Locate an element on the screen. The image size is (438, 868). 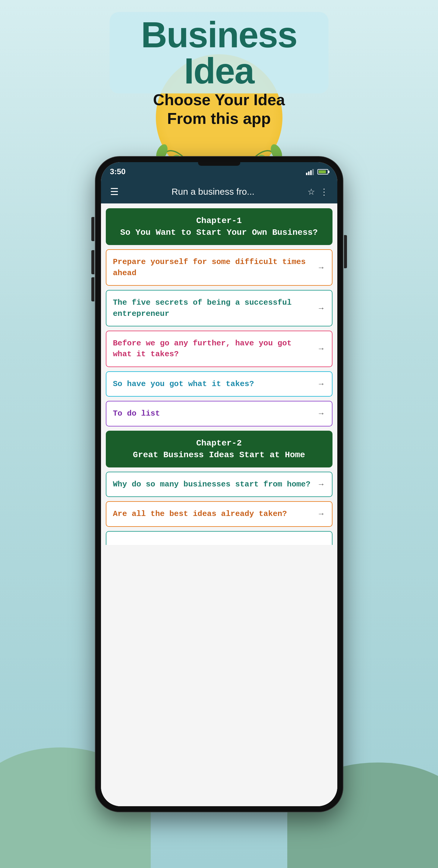
status-time: 3:50 is located at coordinates (118, 172).